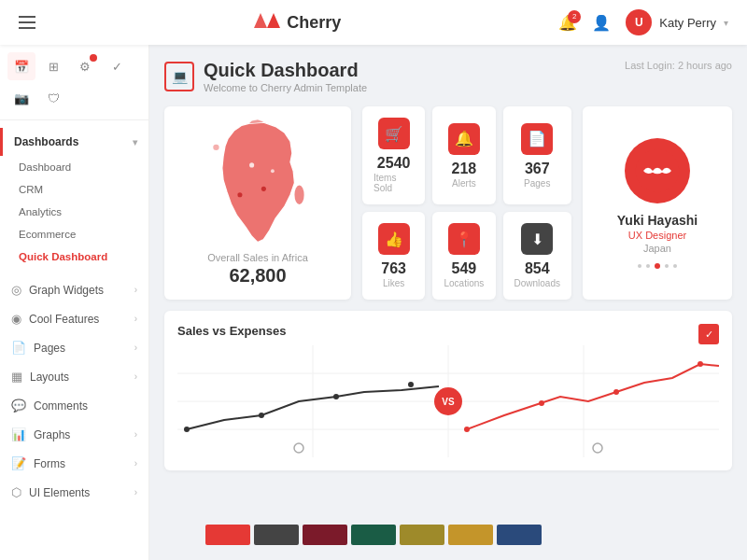  What do you see at coordinates (601, 22) in the screenshot?
I see `user-notifications: 👤` at bounding box center [601, 22].